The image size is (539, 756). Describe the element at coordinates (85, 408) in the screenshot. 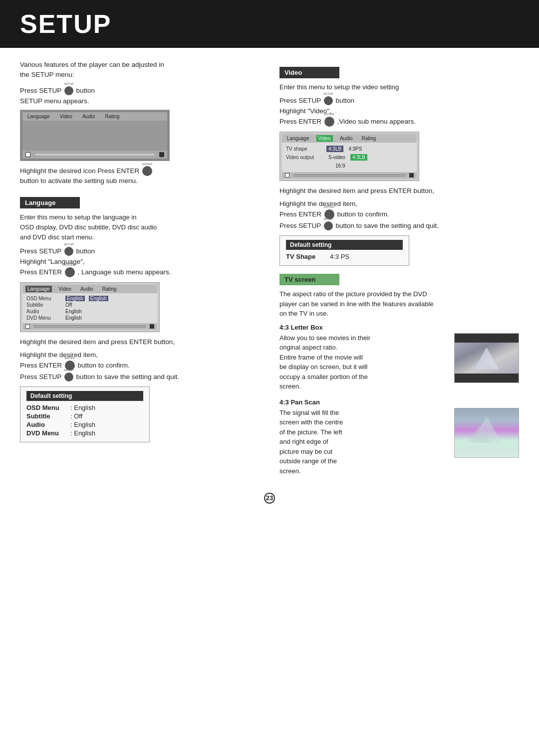

I see `lang-default-osd: OSD Menu : English` at that location.